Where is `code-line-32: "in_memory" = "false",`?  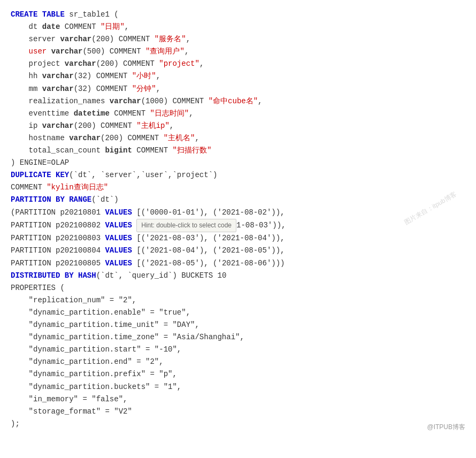
code-line-32: "in_memory" = "false", is located at coordinates (238, 399).